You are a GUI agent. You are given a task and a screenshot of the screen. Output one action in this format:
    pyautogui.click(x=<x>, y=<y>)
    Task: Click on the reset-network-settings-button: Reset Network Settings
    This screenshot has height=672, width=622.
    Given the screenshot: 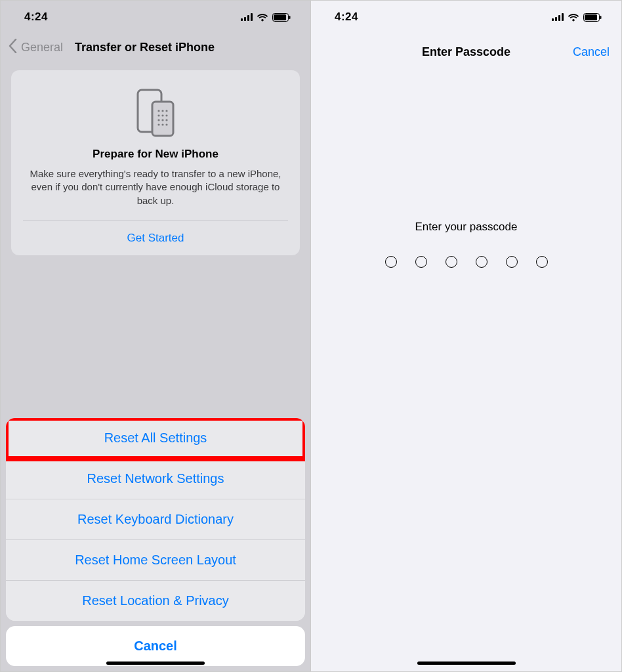 What is the action you would take?
    pyautogui.click(x=156, y=479)
    